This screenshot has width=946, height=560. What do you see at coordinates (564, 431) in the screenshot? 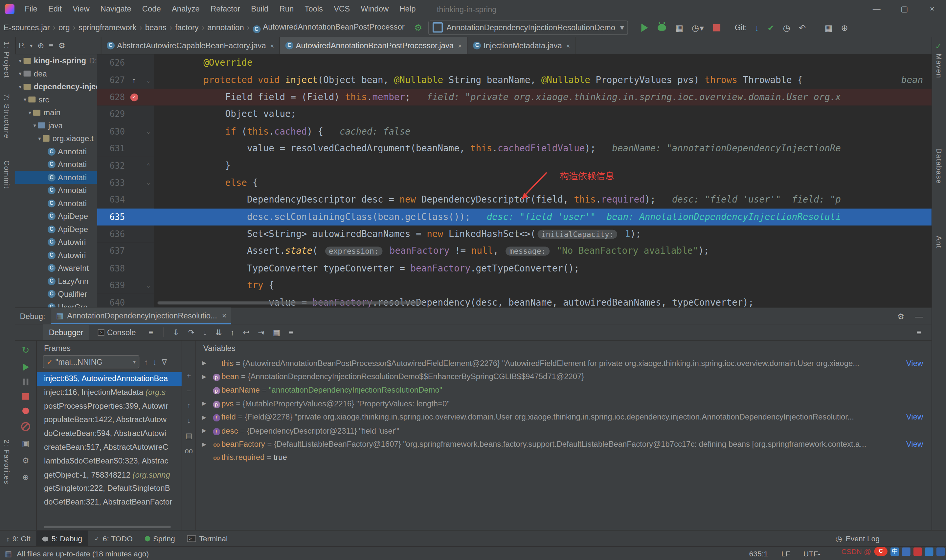
I see `variable-row: ▶fdesc = {DependencyDescriptor@2311} "fi…` at bounding box center [564, 431].